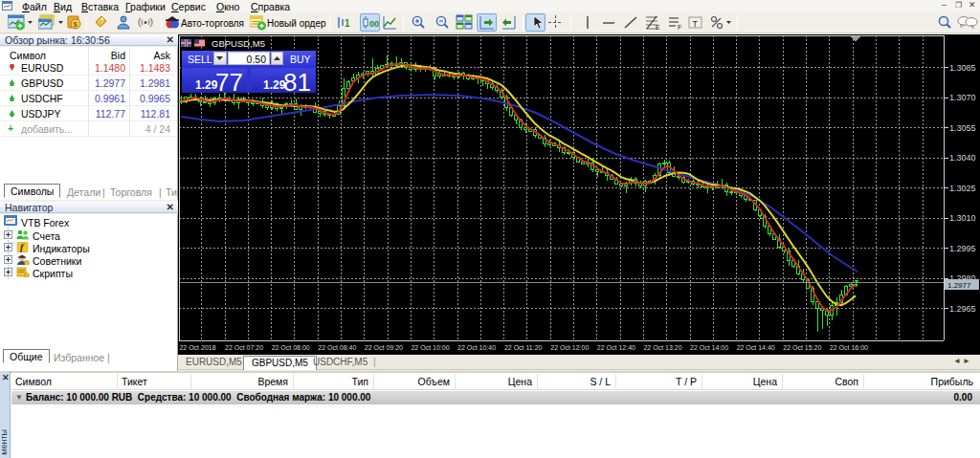  I want to click on svg-text: 22 Oct 08:40, so click(337, 348).